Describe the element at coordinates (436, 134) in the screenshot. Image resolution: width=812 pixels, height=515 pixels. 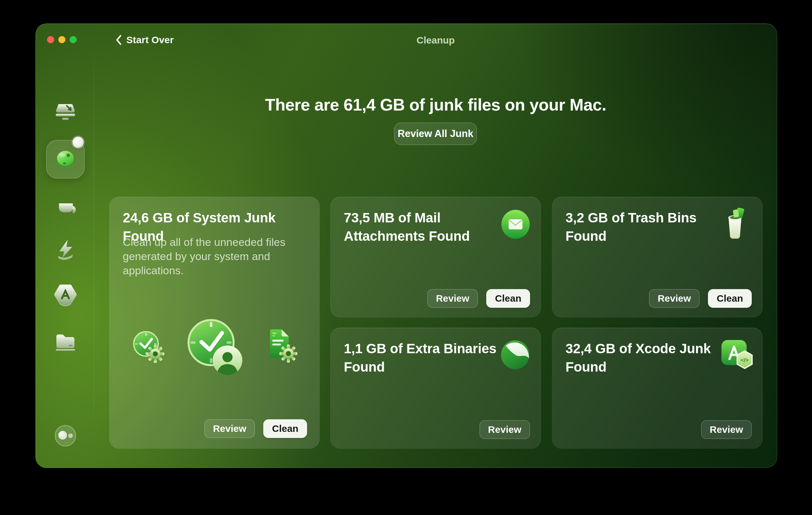
I see `review-all-junk-button: Review All Junk` at that location.